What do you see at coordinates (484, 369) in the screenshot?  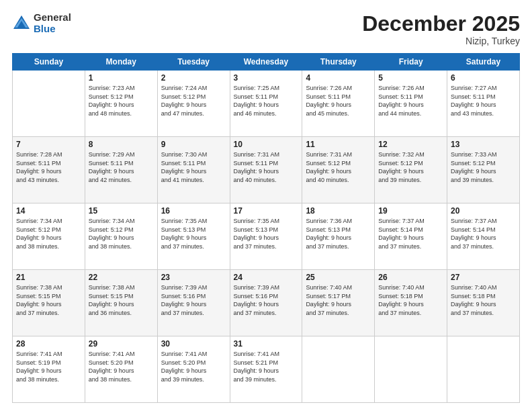 I see `calendar-cell-w4-d6` at bounding box center [484, 369].